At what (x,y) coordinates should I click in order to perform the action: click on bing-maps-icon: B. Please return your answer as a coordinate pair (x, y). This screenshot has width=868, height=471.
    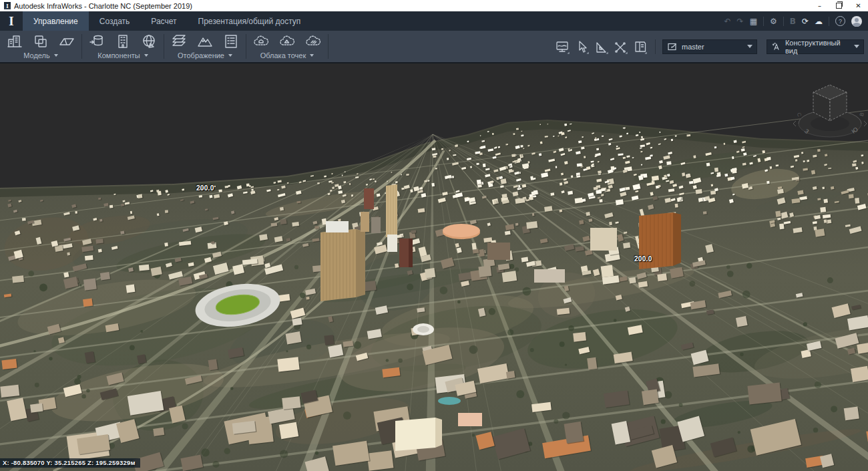
    Looking at the image, I should click on (793, 21).